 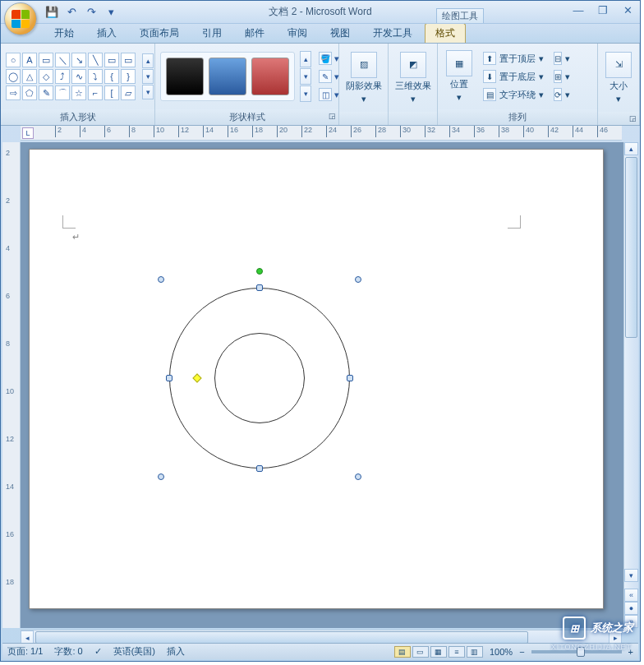 What do you see at coordinates (631, 595) in the screenshot?
I see `page-prev-icon: «` at bounding box center [631, 595].